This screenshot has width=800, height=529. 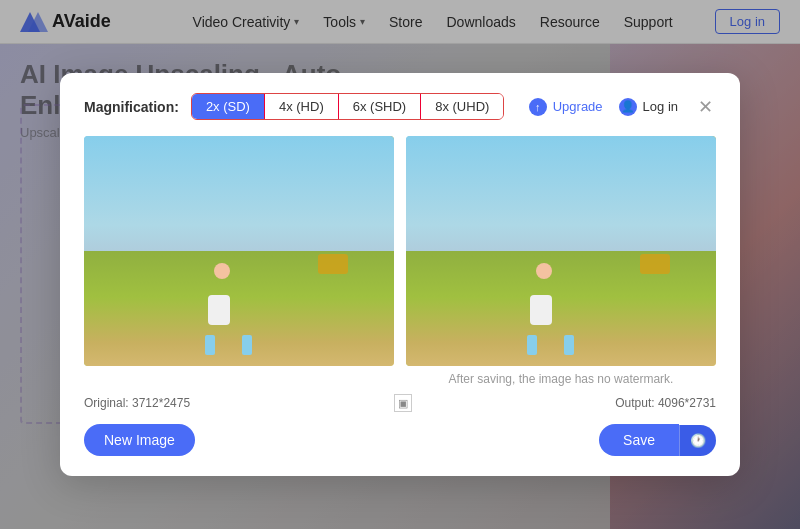 I want to click on girl-legs-left, so click(x=210, y=345).